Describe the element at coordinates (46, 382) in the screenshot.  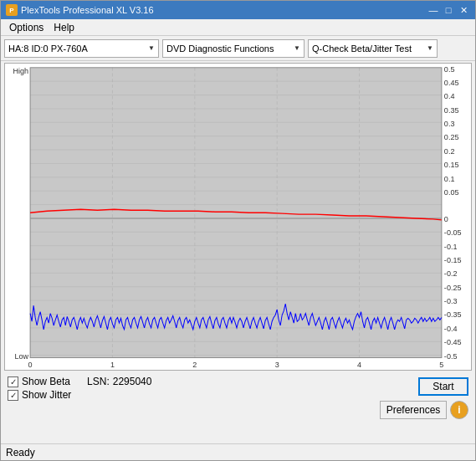
I see `show-beta-label: Show Beta` at that location.